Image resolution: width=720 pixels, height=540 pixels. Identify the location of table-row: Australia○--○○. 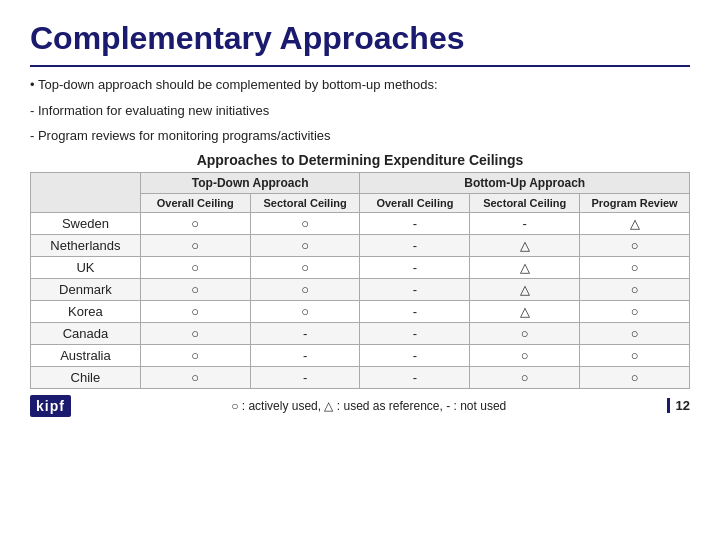
(360, 355).